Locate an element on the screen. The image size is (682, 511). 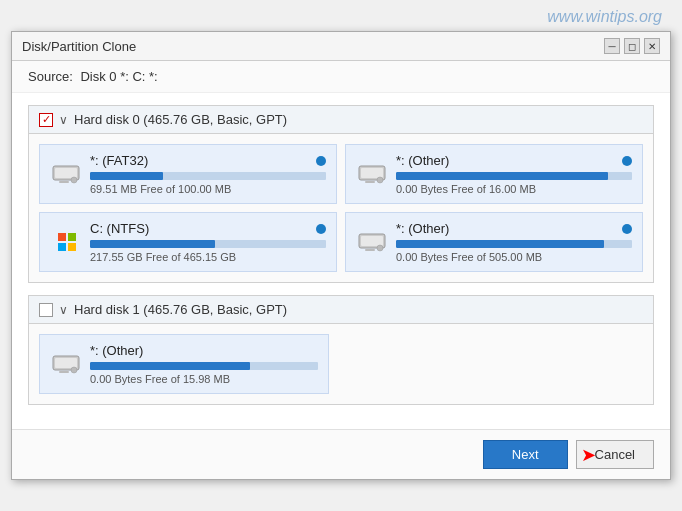
source-value: Disk 0 *: C: *: is located at coordinates (118, 76).